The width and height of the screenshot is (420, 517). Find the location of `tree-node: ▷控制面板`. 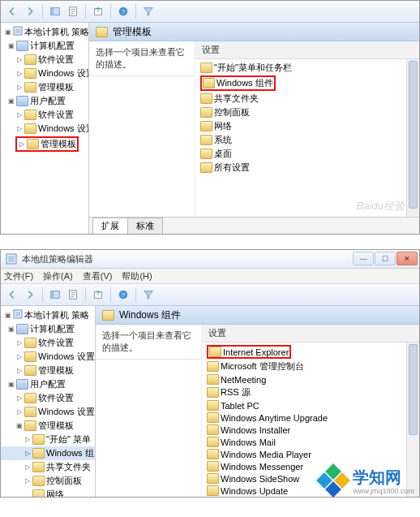

tree-node: ▷控制面板 is located at coordinates (48, 480).